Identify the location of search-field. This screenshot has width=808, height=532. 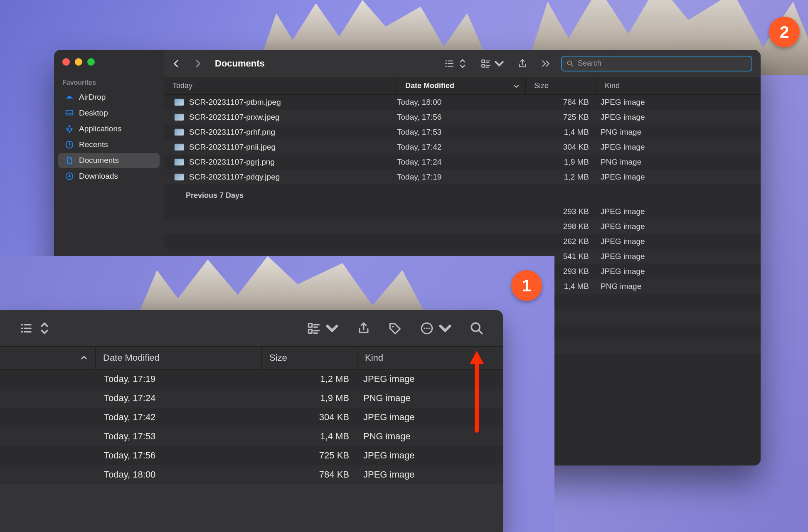
(657, 64).